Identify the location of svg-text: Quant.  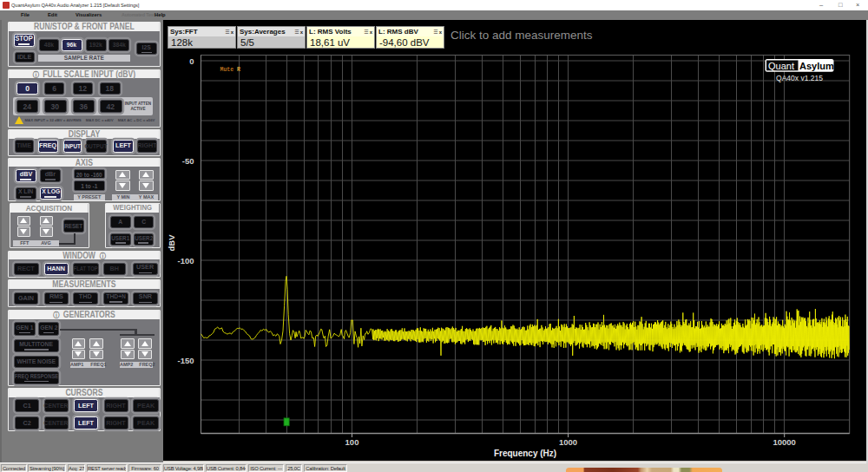
(781, 65).